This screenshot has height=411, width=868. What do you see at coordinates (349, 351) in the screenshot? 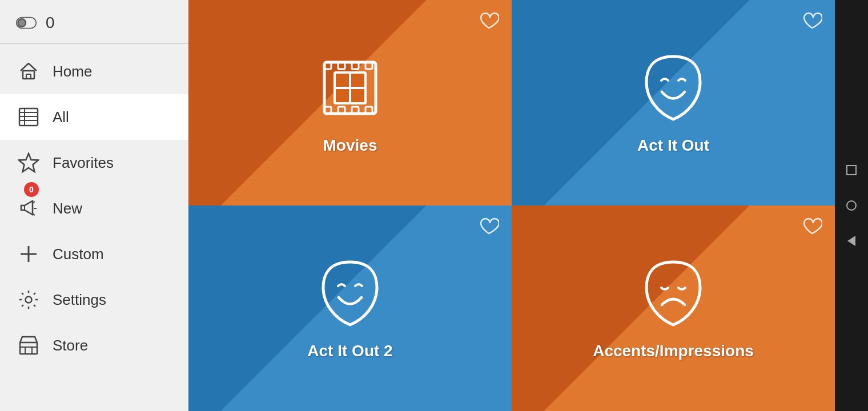
I see `grid-cell-act-it-out-2-label: Act It Out 2` at bounding box center [349, 351].